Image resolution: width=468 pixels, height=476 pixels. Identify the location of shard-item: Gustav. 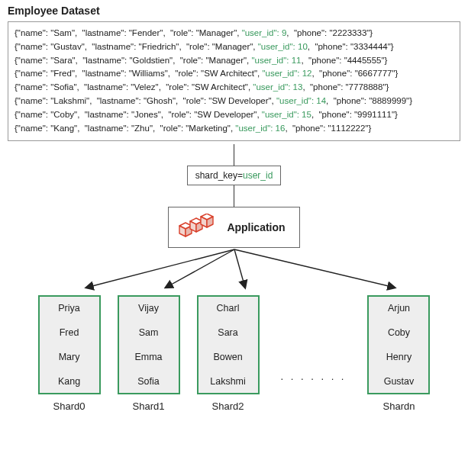
(399, 381).